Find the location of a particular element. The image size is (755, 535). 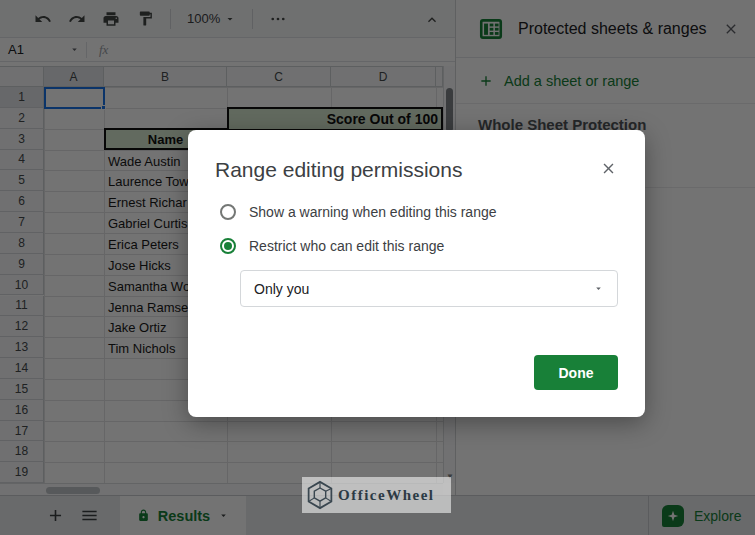

watermark-text: OfficeWheel is located at coordinates (386, 496).